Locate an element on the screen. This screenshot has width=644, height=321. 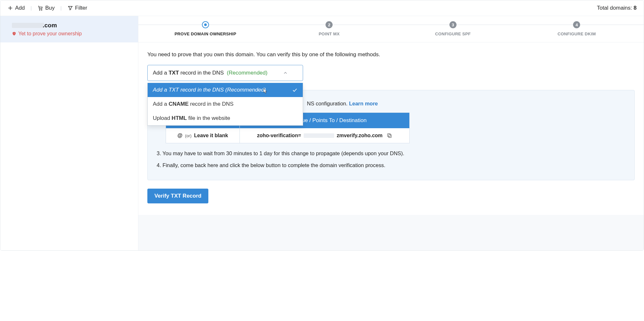
warning-text: Yet to prove your ownership is located at coordinates (50, 34).